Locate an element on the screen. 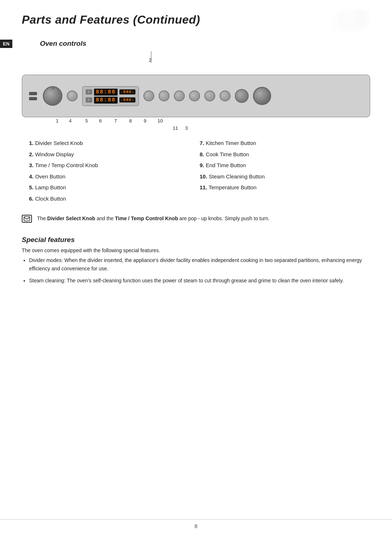  page-number: 8 is located at coordinates (196, 526).